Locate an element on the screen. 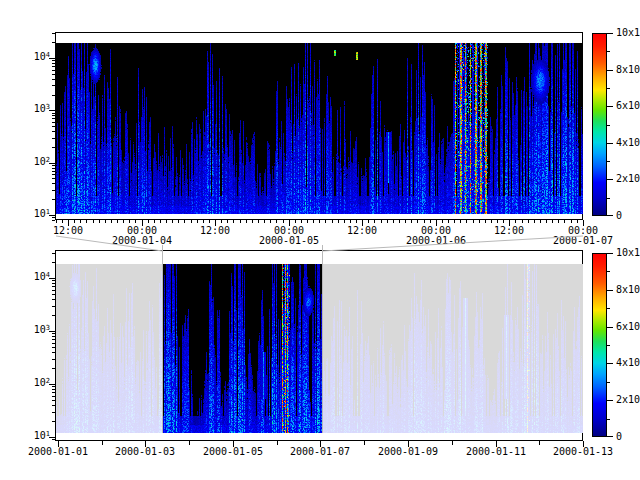  y-tick-label: 102 is located at coordinates (34, 384).